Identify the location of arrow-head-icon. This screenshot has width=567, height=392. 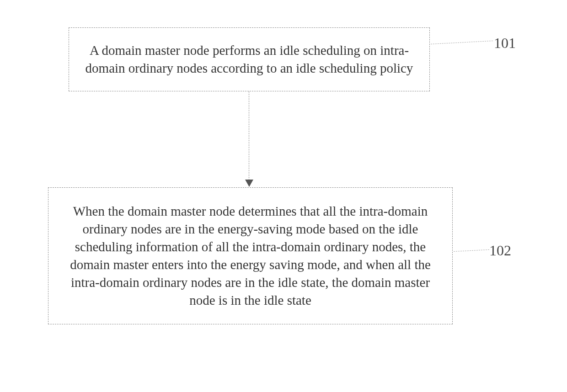
(249, 183).